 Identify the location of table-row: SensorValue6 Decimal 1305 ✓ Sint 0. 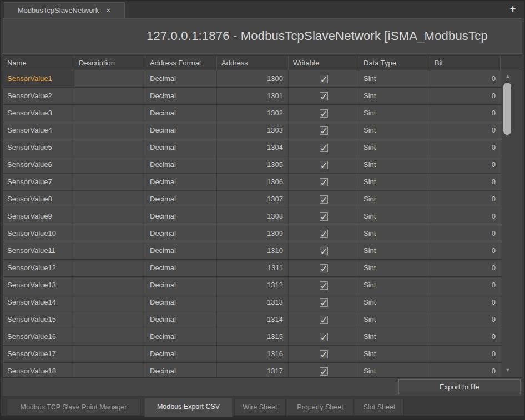
(252, 165).